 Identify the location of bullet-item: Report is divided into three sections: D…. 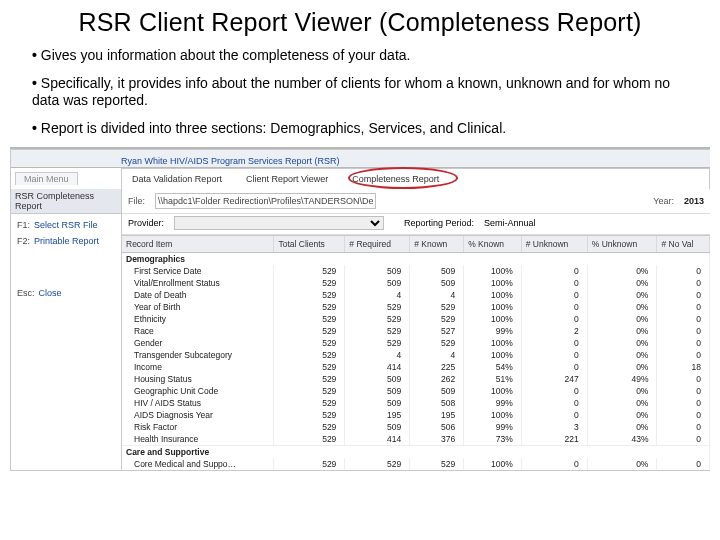
(360, 129).